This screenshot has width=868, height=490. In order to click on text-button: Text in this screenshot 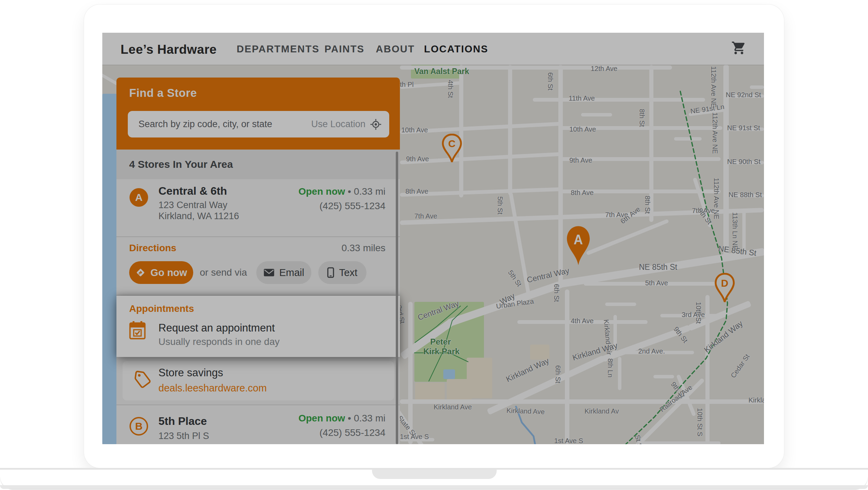, I will do `click(342, 273)`.